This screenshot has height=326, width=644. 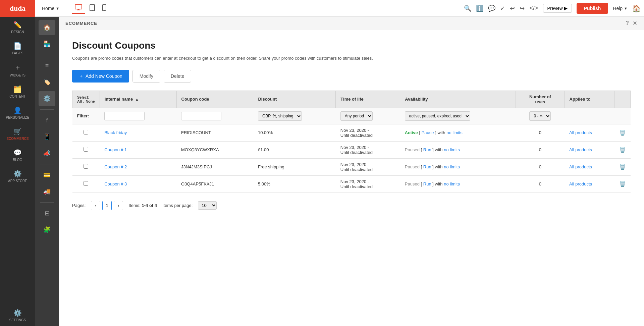 I want to click on row3-discount: Free shipping, so click(x=271, y=167).